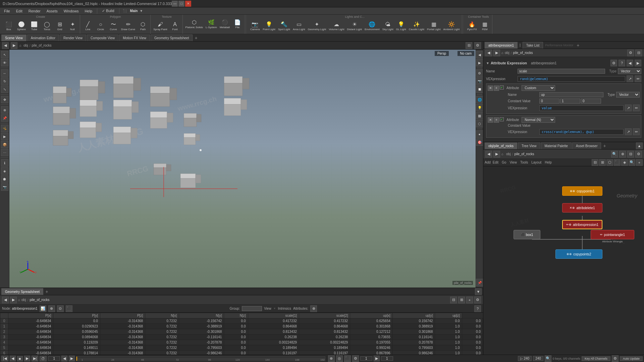 Image resolution: width=644 pixels, height=362 pixels. I want to click on attr1-close-btn: ✕, so click(490, 88).